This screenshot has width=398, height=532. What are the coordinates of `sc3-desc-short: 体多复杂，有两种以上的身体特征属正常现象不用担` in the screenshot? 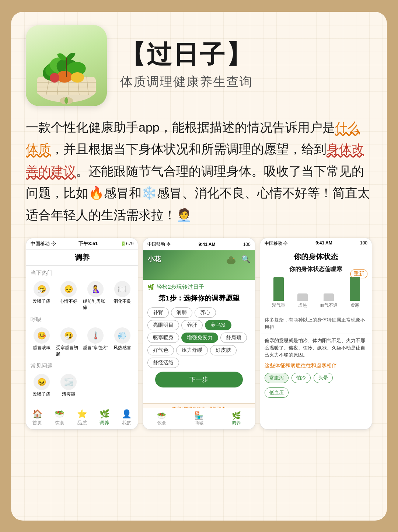 It's located at (316, 323).